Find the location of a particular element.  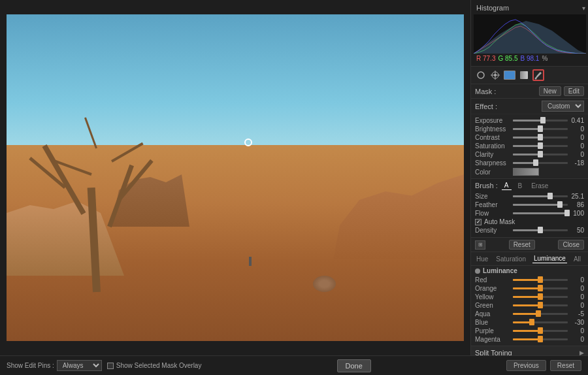

target-tool-icon is located at coordinates (495, 75).